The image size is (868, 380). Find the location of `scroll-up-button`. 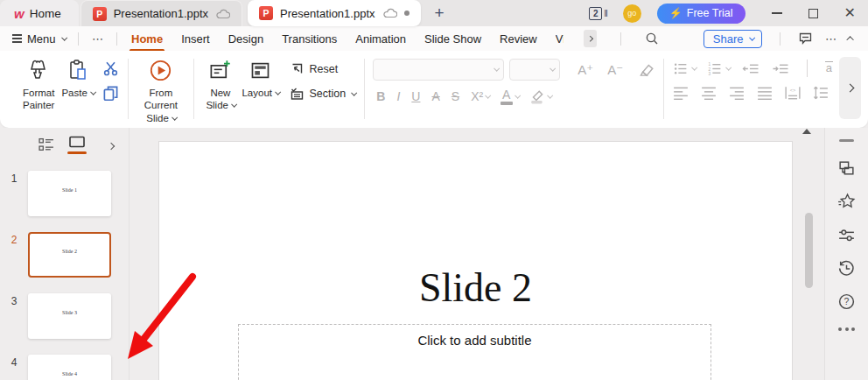

scroll-up-button is located at coordinates (807, 131).